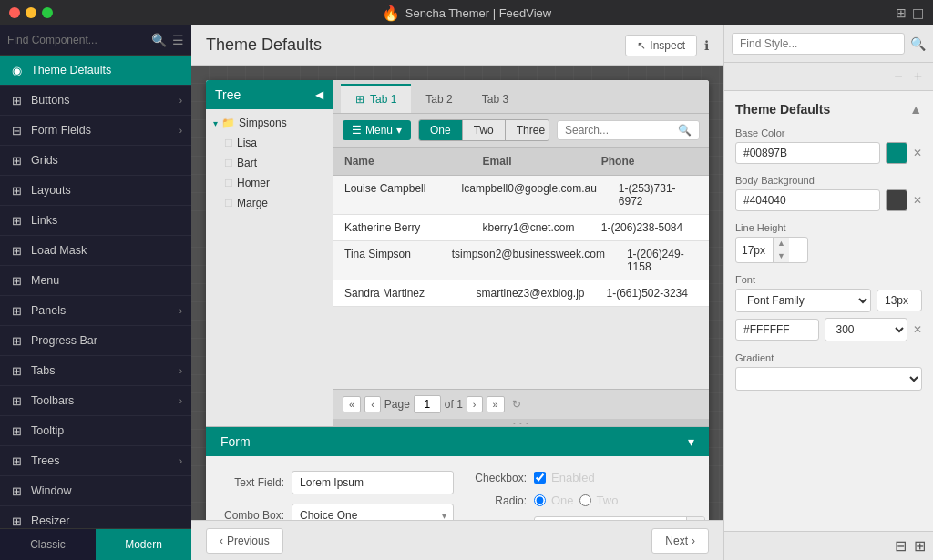 The image size is (933, 560). What do you see at coordinates (457, 46) in the screenshot?
I see `main-toolbar: Theme Defaults ↖ Inspect ℹ` at bounding box center [457, 46].